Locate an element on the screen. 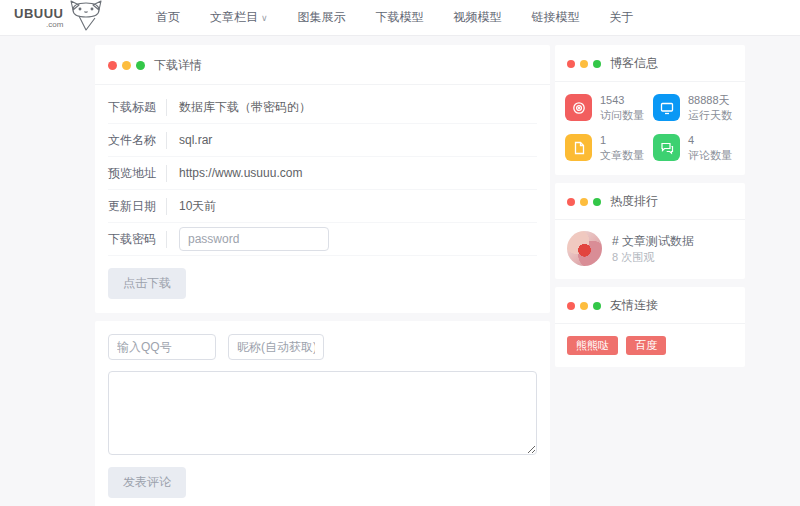 The height and width of the screenshot is (506, 800). download-row-updated-label: 更新日期 is located at coordinates (138, 206).